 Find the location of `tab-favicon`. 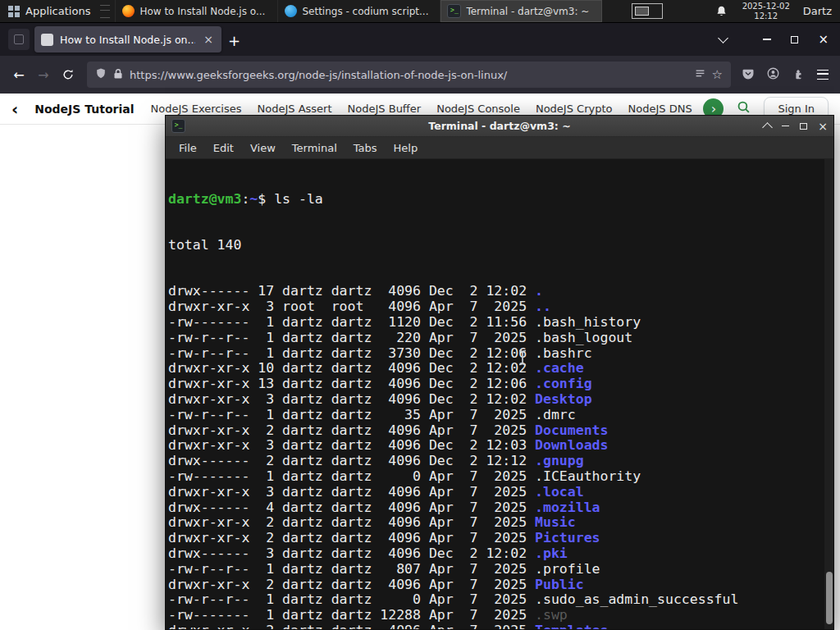

tab-favicon is located at coordinates (48, 39).